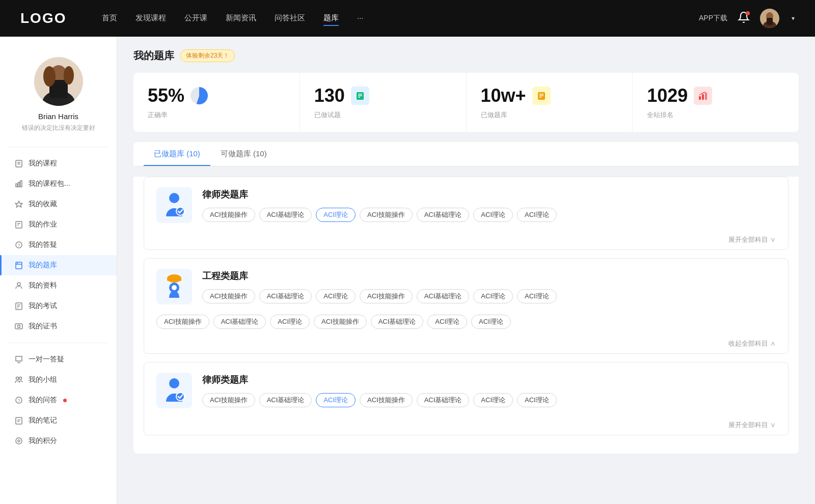  I want to click on page-title: 我的题库, so click(154, 56).